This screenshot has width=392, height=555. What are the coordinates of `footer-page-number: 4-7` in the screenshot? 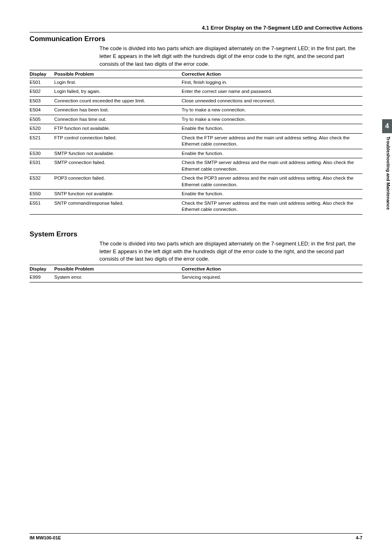 It's located at (359, 538).